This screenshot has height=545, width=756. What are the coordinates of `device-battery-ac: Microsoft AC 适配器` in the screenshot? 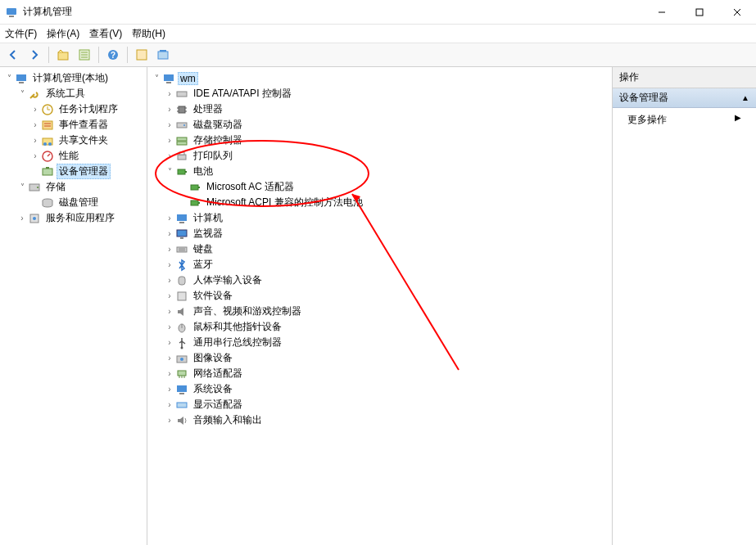 It's located at (393, 187).